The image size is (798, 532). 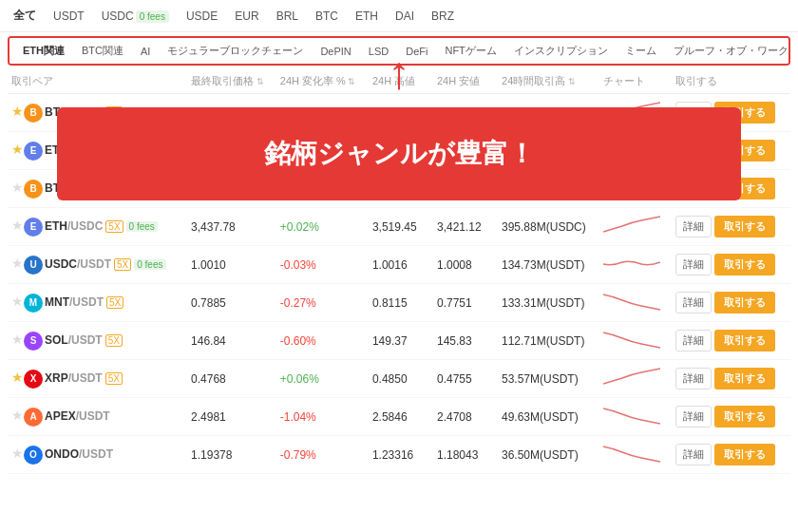 What do you see at coordinates (97, 379) in the screenshot?
I see `pair-cell: ★XXRP/USDT5X` at bounding box center [97, 379].